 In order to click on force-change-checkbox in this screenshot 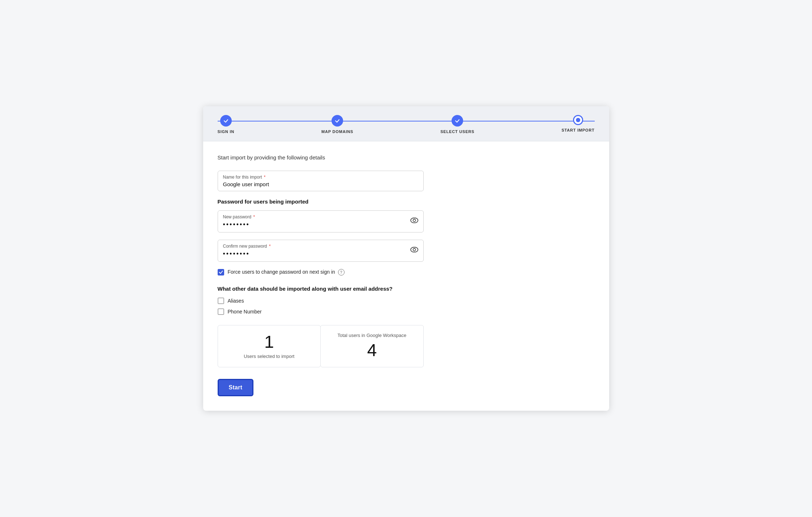, I will do `click(221, 272)`.